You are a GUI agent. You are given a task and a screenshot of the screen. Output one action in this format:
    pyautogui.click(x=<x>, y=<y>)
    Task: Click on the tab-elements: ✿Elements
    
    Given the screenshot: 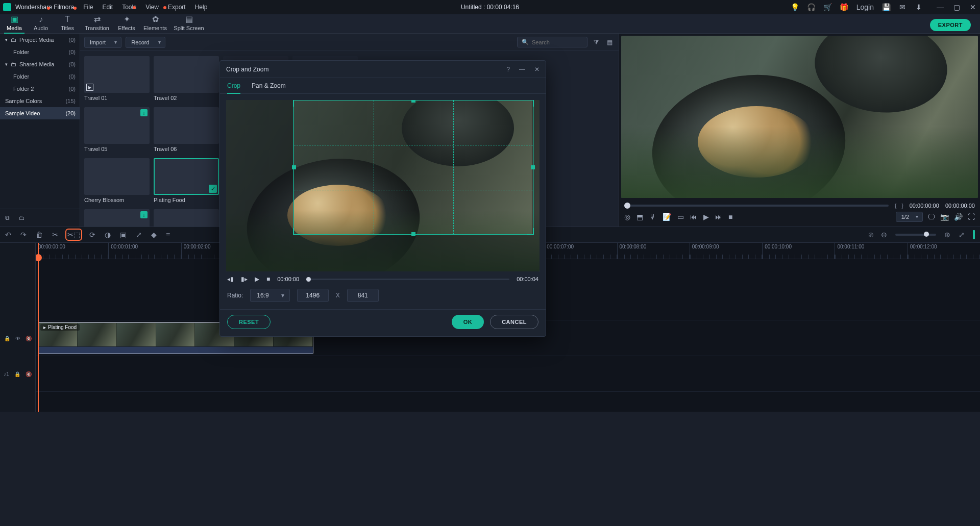 What is the action you would take?
    pyautogui.click(x=155, y=23)
    